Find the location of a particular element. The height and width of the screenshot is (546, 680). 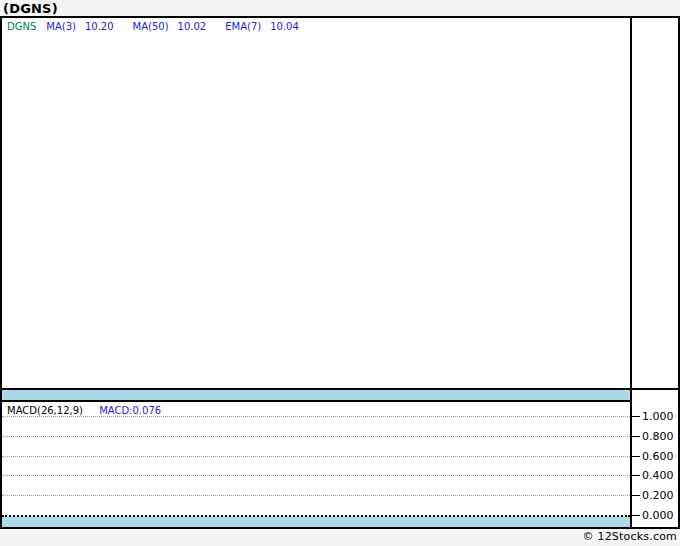

page-title: (DGNS) is located at coordinates (30, 8).